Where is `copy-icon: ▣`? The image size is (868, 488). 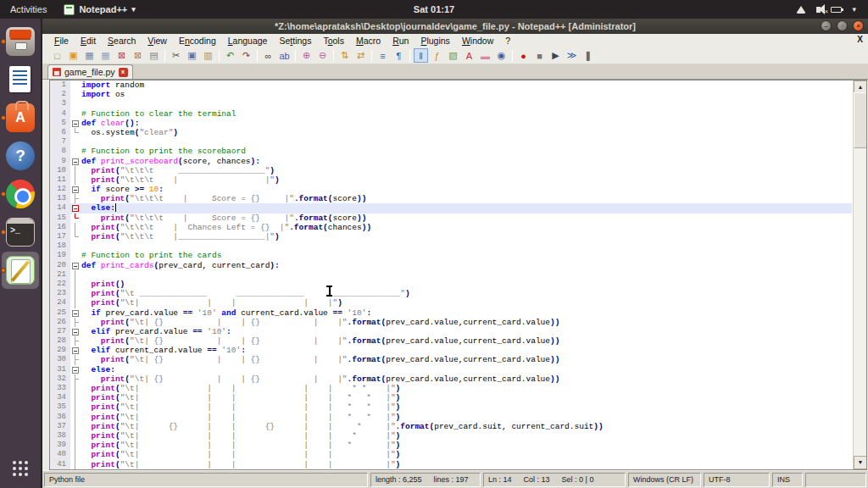 copy-icon: ▣ is located at coordinates (192, 56).